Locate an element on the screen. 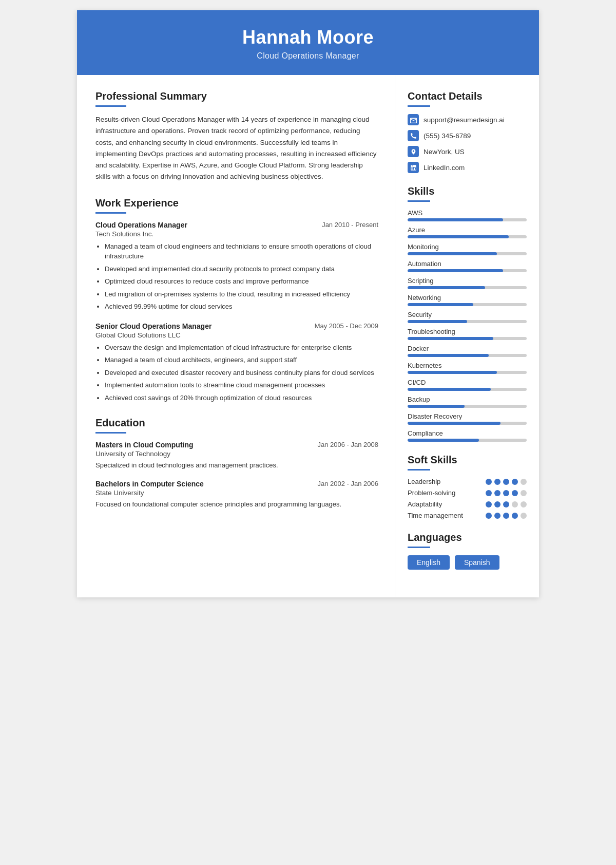 The image size is (616, 865). soft-skill-name: Adaptability is located at coordinates (431, 504).